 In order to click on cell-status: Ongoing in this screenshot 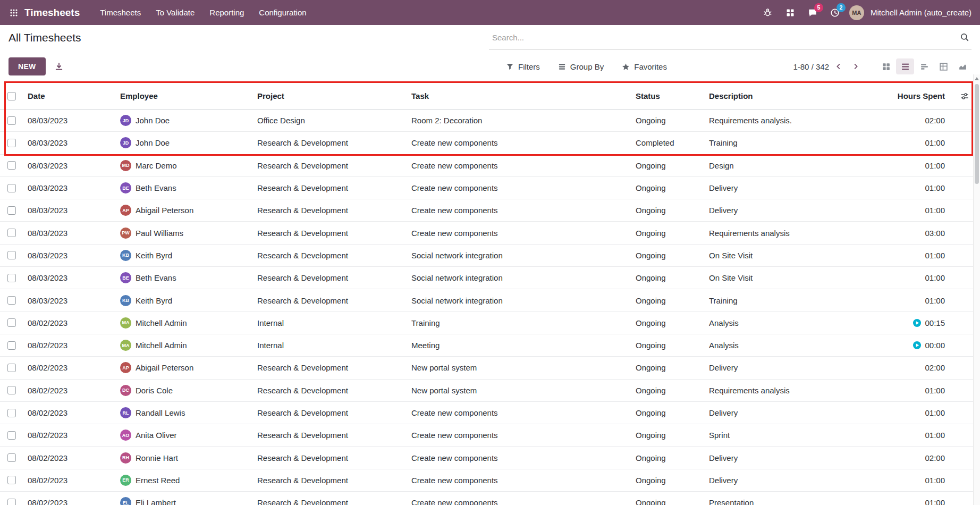, I will do `click(668, 188)`.